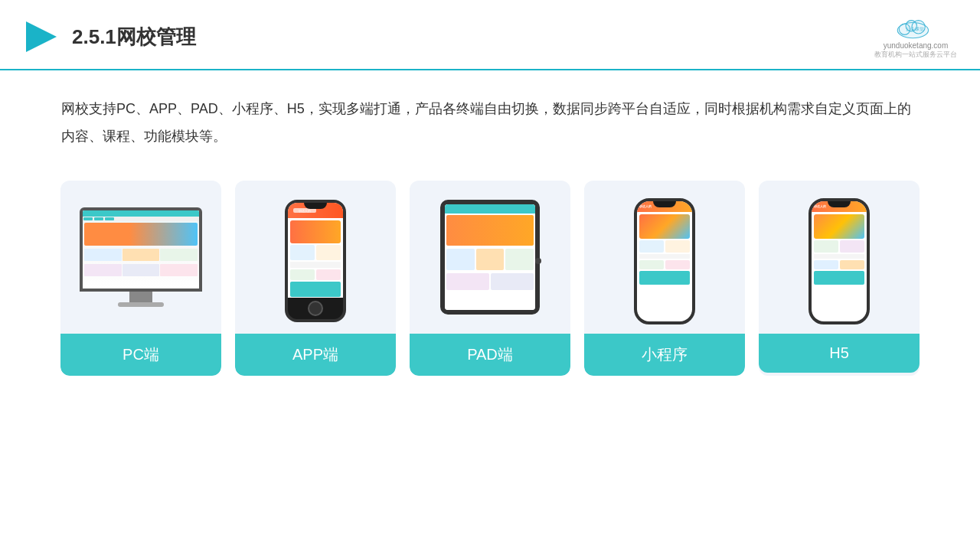 This screenshot has width=980, height=551. What do you see at coordinates (490, 257) in the screenshot?
I see `card-pad-image` at bounding box center [490, 257].